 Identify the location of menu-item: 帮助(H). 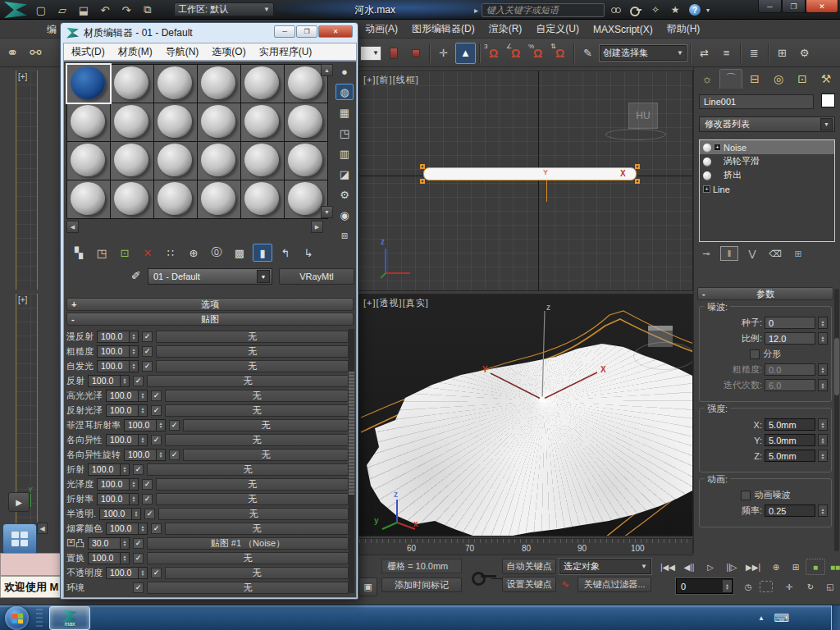
(684, 30).